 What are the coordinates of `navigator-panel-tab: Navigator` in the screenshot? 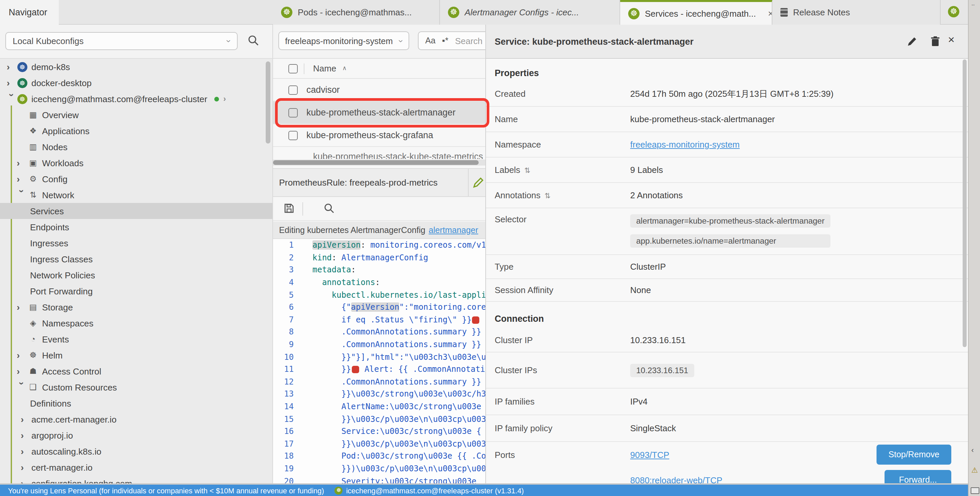 It's located at (29, 12).